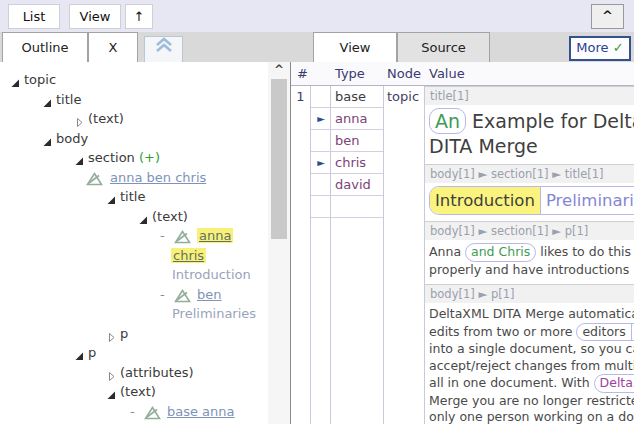  What do you see at coordinates (72, 138) in the screenshot?
I see `tree-node-label: body` at bounding box center [72, 138].